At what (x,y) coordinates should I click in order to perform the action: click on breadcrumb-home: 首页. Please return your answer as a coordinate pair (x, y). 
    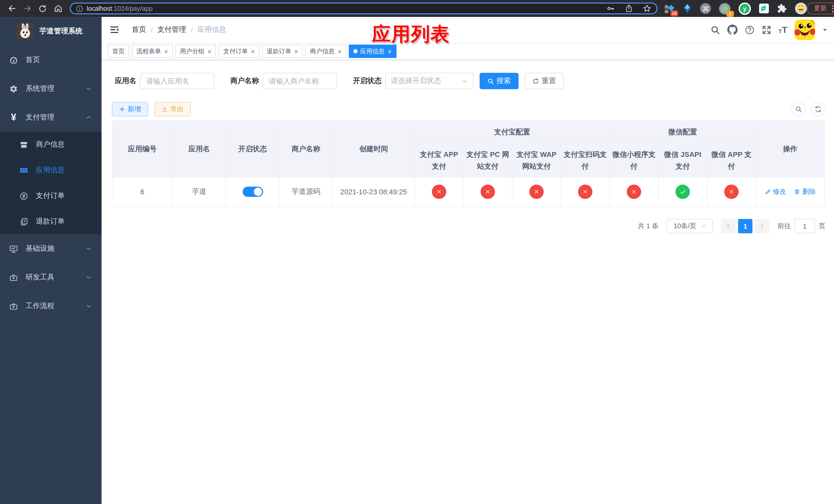
    Looking at the image, I should click on (139, 30).